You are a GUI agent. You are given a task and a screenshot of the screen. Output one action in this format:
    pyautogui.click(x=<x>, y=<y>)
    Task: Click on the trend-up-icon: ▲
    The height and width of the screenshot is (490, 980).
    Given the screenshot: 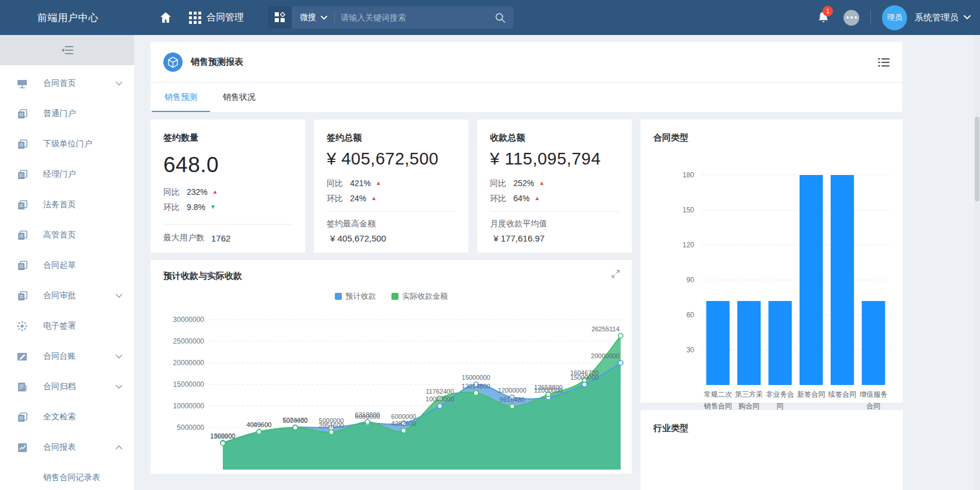 What is the action you would take?
    pyautogui.click(x=542, y=183)
    